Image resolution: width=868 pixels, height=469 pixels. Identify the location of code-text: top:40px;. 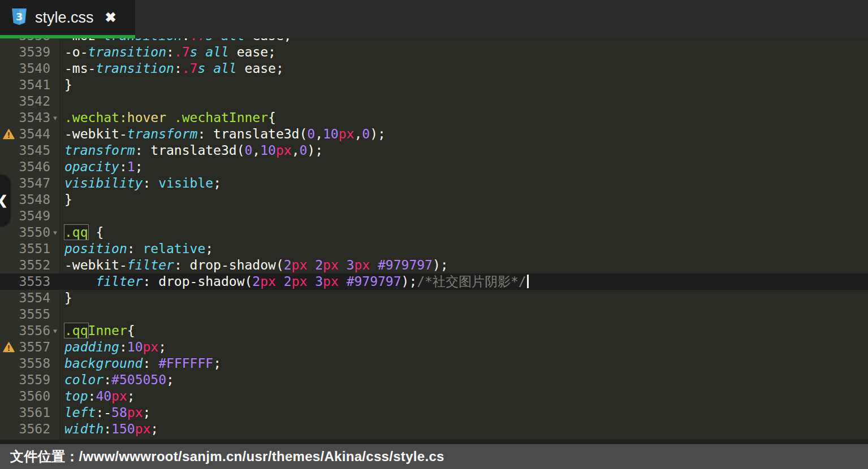
(464, 397).